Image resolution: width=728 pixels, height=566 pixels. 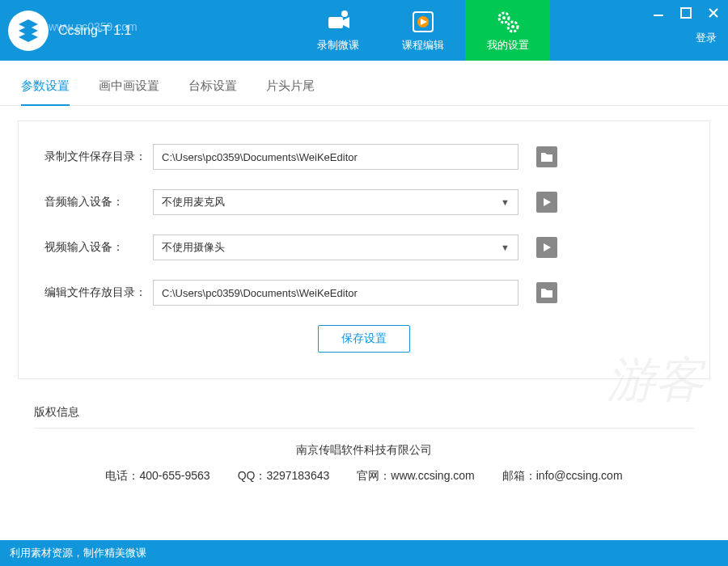 What do you see at coordinates (193, 202) in the screenshot?
I see `dropdown-audio-value: 不使用麦克风` at bounding box center [193, 202].